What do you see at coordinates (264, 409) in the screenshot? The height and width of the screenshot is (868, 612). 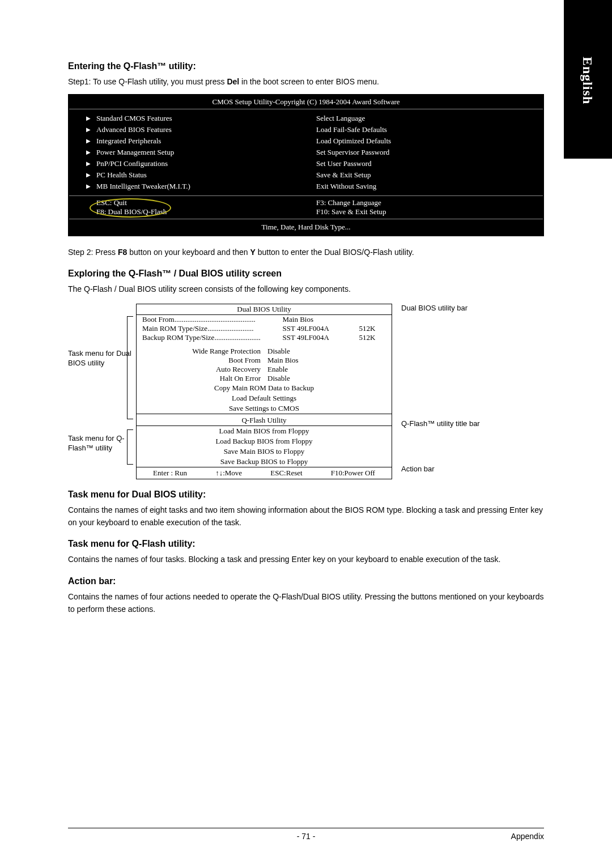 I see `op-save-settings: Save Settings to CMOS` at bounding box center [264, 409].